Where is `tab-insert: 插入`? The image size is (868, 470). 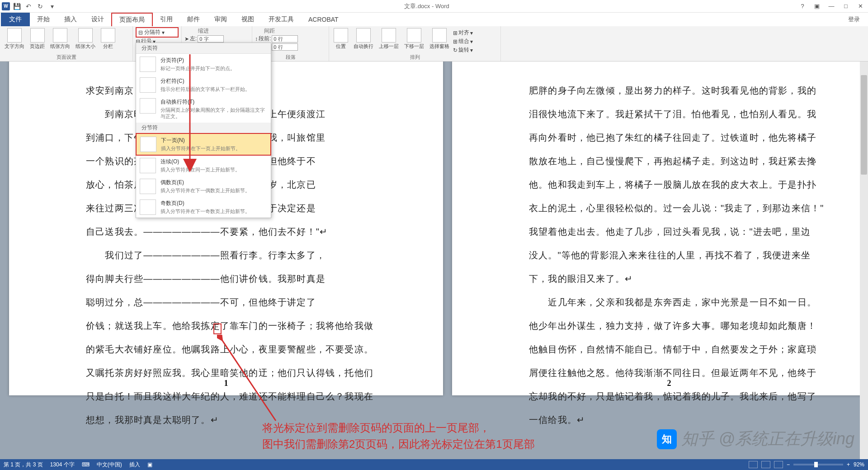
tab-insert: 插入 is located at coordinates (71, 19).